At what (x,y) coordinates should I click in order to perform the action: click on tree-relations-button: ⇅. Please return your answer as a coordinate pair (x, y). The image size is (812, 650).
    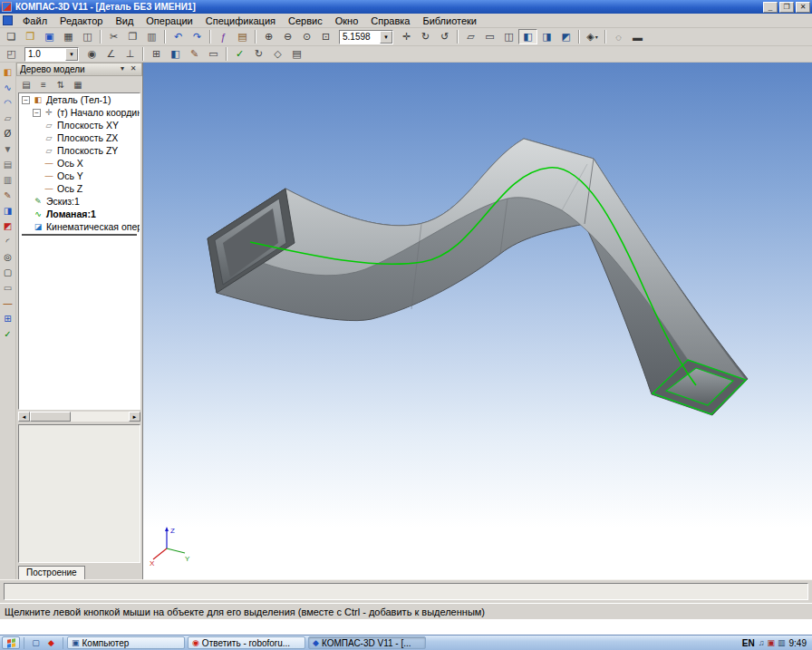
    Looking at the image, I should click on (61, 85).